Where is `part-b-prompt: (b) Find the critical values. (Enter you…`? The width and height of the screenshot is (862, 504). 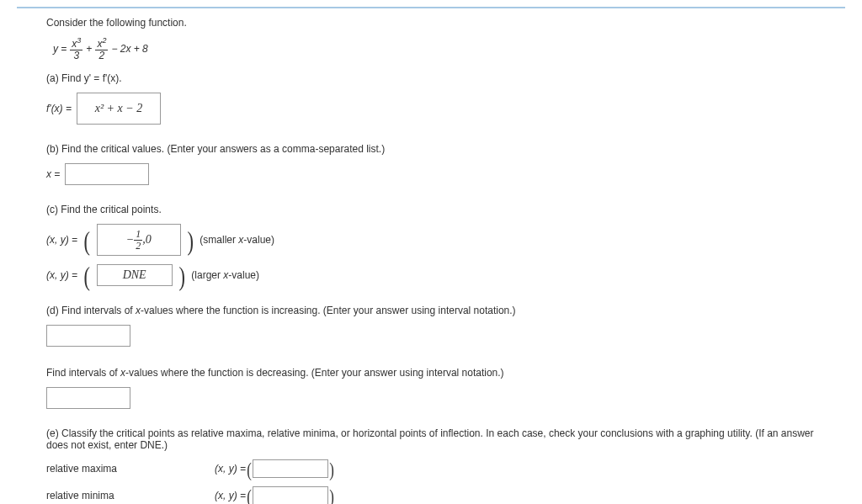 part-b-prompt: (b) Find the critical values. (Enter you… is located at coordinates (431, 149).